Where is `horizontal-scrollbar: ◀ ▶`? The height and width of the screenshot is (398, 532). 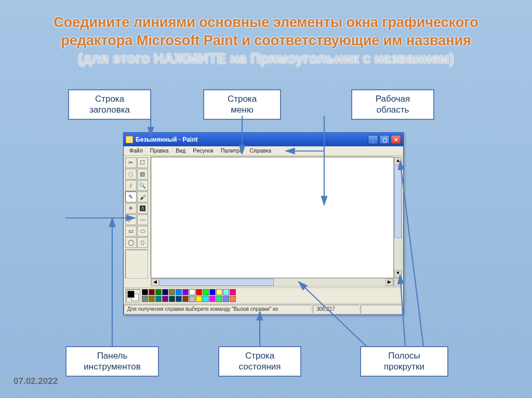
horizontal-scrollbar: ◀ ▶ is located at coordinates (272, 282).